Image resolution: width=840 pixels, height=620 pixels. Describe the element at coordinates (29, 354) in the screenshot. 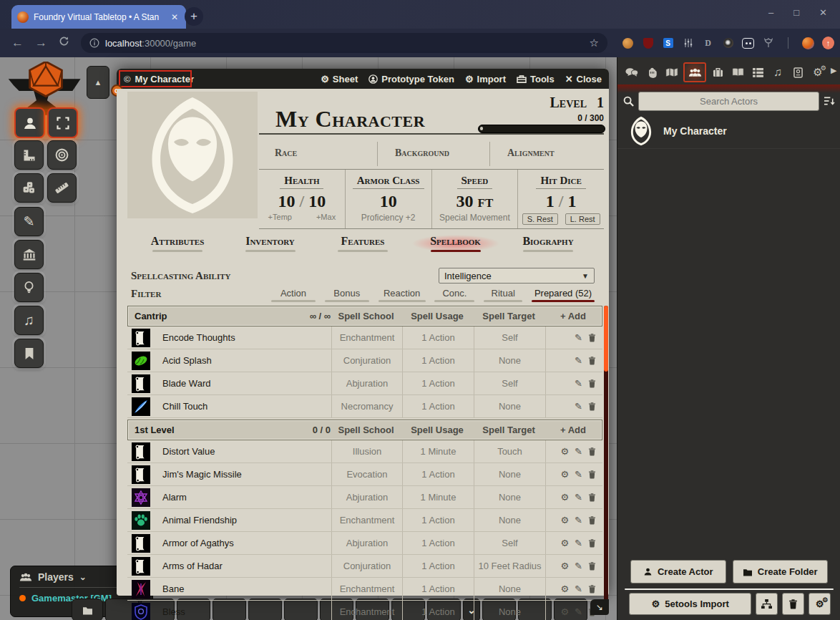

I see `notes-tool` at that location.